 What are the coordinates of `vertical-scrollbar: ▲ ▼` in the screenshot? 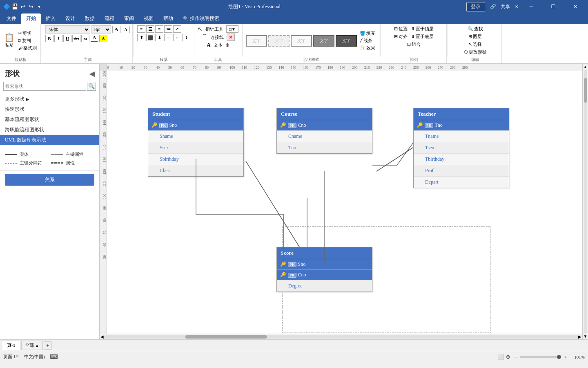 It's located at (585, 202).